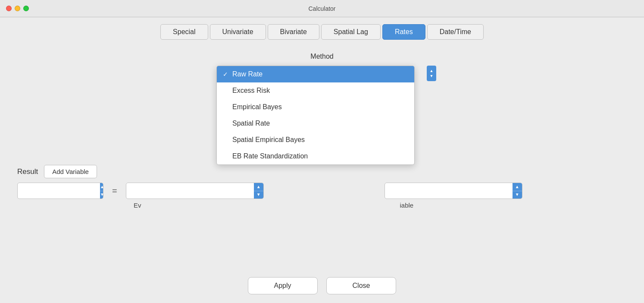 This screenshot has height=303, width=644. What do you see at coordinates (316, 115) in the screenshot?
I see `method-dropdown-menu: ✓ Raw Rate Excess Risk Empirical Bayes S…` at bounding box center [316, 115].